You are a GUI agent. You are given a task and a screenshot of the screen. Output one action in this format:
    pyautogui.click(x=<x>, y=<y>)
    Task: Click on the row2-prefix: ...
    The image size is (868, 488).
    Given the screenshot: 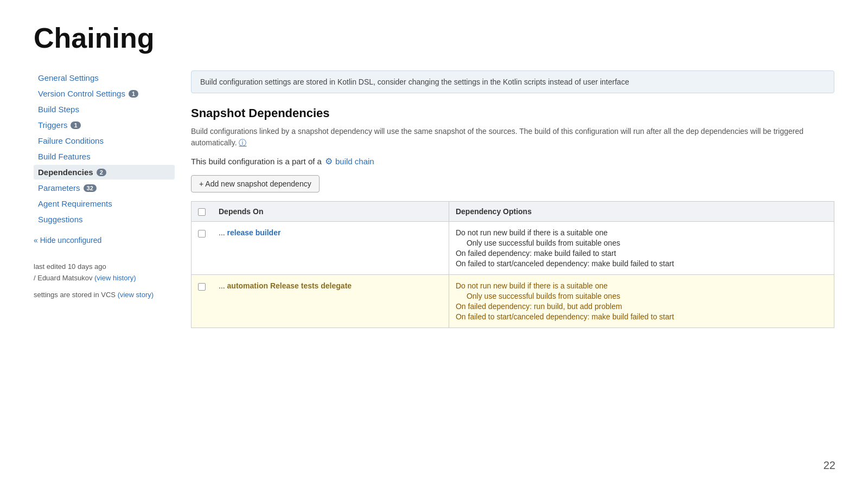 What is the action you would take?
    pyautogui.click(x=223, y=286)
    